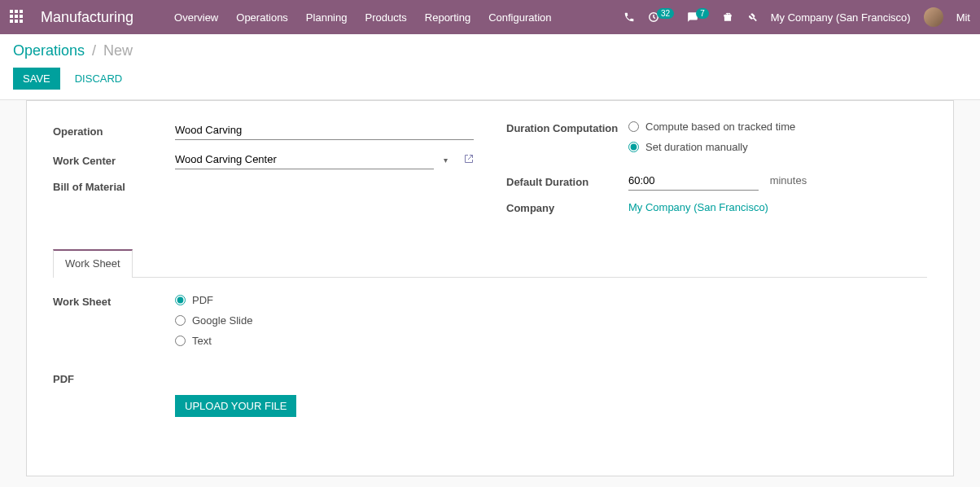 Image resolution: width=980 pixels, height=487 pixels. What do you see at coordinates (716, 173) in the screenshot?
I see `form-right-column: Duration Computation Compute based on tr…` at bounding box center [716, 173].